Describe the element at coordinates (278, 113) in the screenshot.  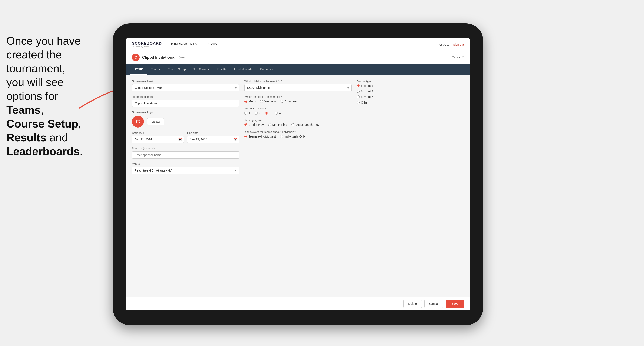
I see `rounds-4: 4` at that location.